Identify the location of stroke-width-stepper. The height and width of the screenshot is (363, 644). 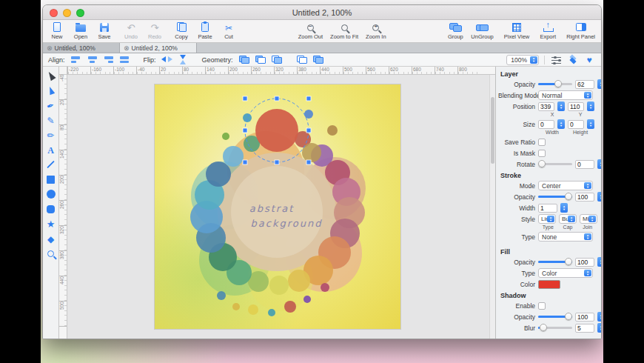
(564, 207).